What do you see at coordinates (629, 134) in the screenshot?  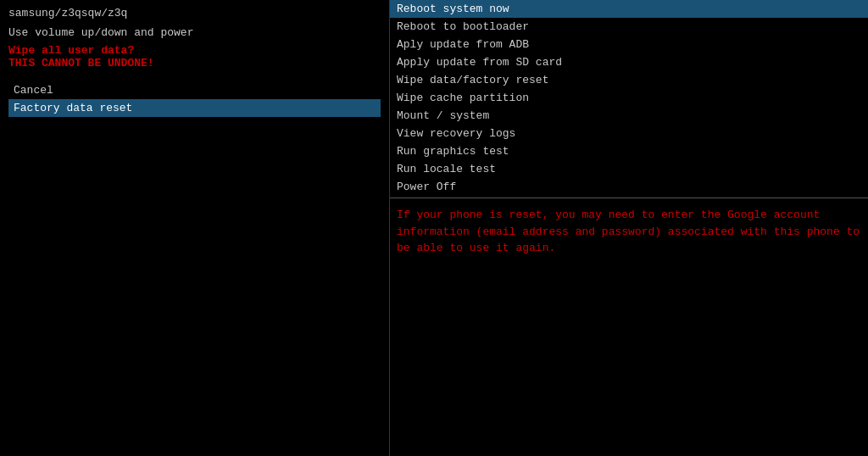 I see `right-menu-item: View recovery logs` at bounding box center [629, 134].